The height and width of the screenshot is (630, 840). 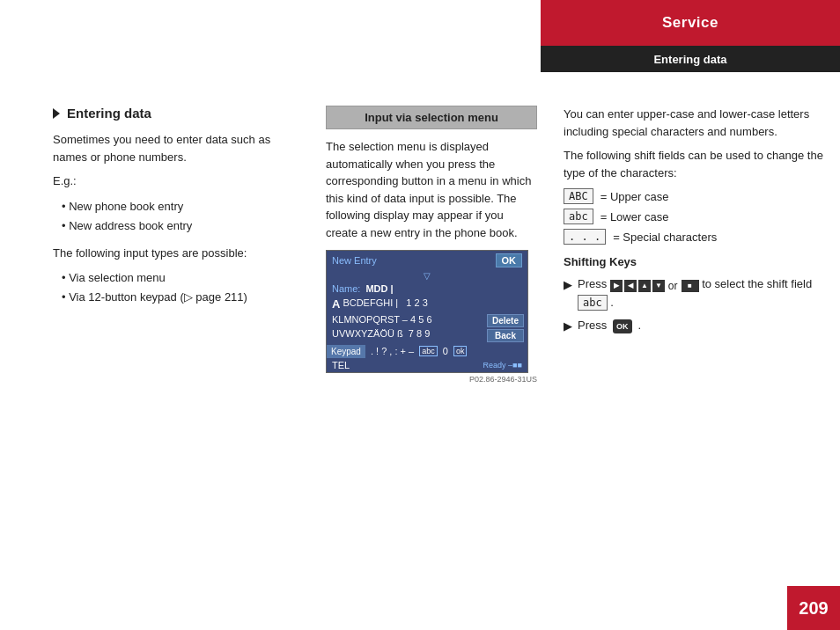 What do you see at coordinates (427, 328) in the screenshot?
I see `keypad-section: KLMNOPQRST – 4 5 6 UVWXYZÄÖÜ ß 7 8 9 Del…` at bounding box center [427, 328].